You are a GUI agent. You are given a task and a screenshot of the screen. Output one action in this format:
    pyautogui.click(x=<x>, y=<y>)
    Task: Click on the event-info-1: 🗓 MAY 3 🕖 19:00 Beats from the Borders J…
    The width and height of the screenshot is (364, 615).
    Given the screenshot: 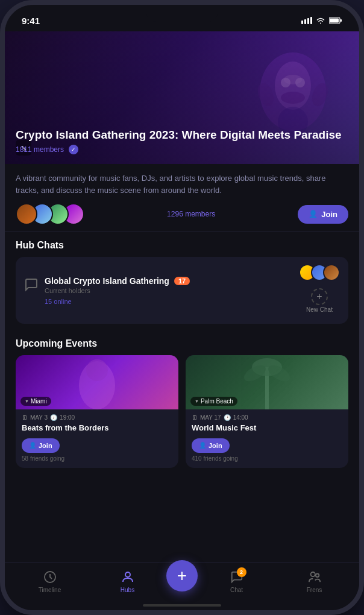 What is the action you would take?
    pyautogui.click(x=97, y=439)
    